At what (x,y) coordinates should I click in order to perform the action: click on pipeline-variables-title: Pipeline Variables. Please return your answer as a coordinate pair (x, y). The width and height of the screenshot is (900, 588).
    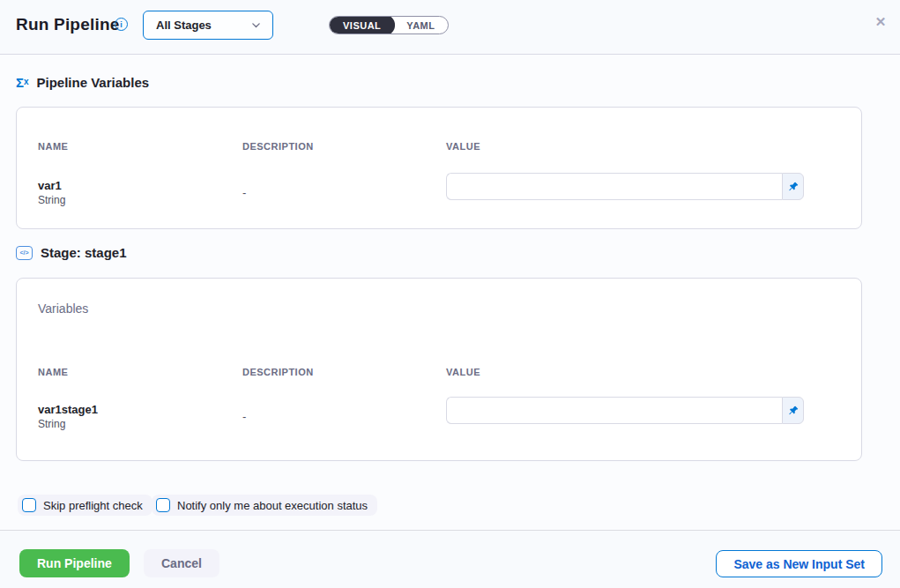
    Looking at the image, I should click on (93, 83).